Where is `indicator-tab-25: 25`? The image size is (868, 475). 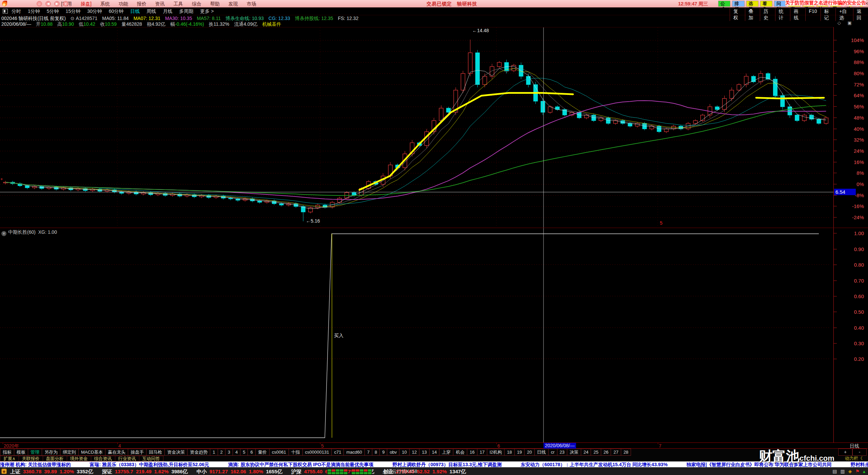
indicator-tab-25: 25 is located at coordinates (596, 452).